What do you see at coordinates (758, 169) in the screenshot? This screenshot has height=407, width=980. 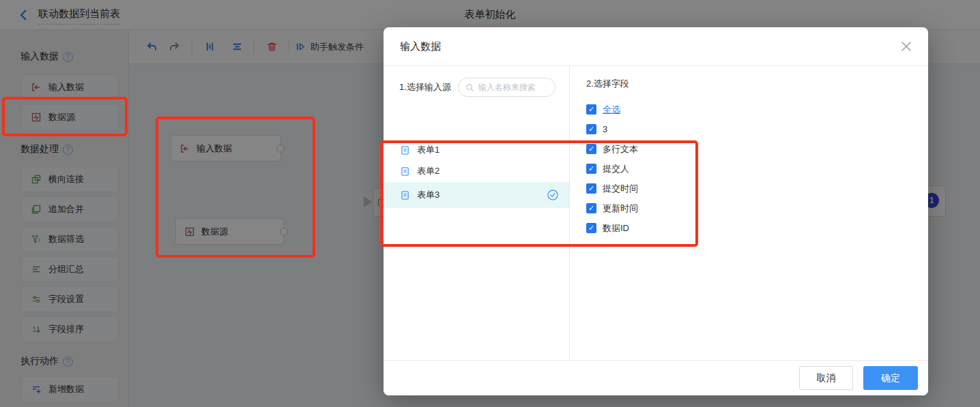 I see `field-row: ✓ 提交人` at bounding box center [758, 169].